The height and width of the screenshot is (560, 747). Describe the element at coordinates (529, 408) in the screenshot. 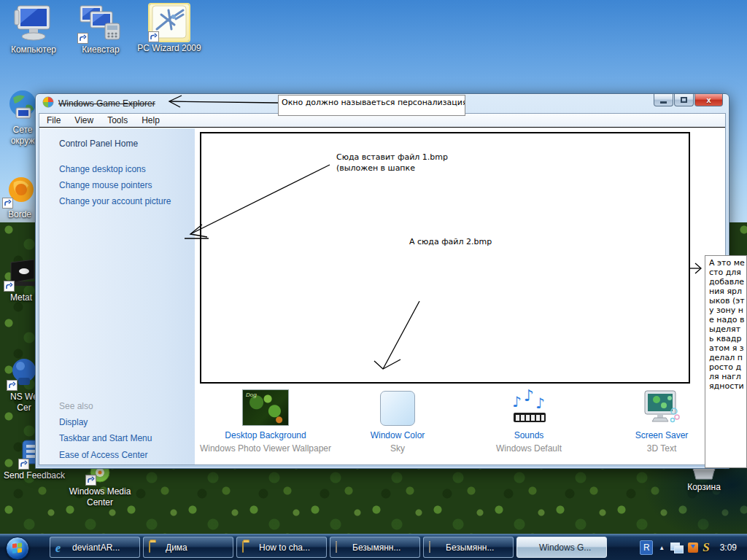

I see `sounds-icon: ♪ ♪ ♪` at that location.